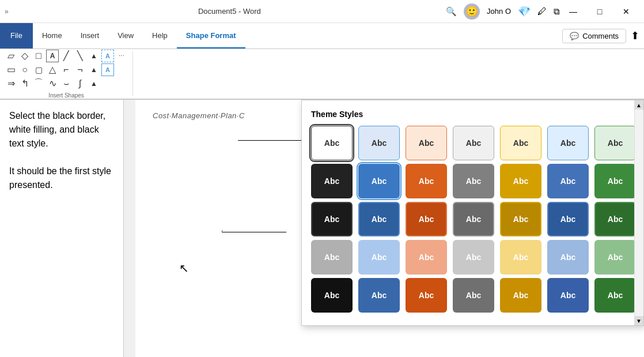  What do you see at coordinates (568, 257) in the screenshot?
I see `style-cell-r4-6: Abc` at bounding box center [568, 257].